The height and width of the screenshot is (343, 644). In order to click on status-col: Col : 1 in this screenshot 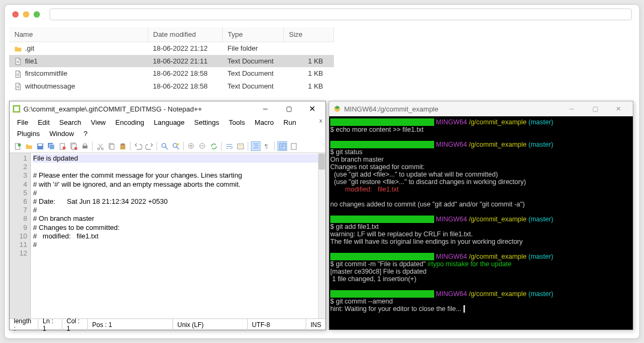, I will do `click(75, 324)`.